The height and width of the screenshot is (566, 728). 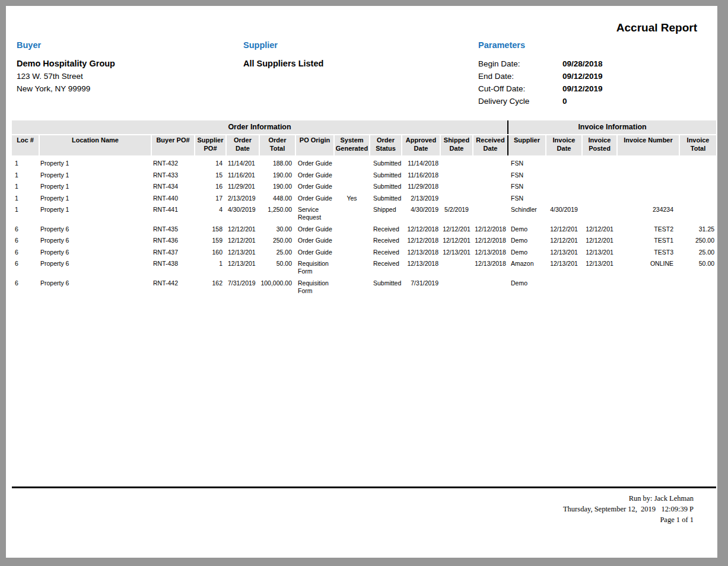 What do you see at coordinates (173, 268) in the screenshot?
I see `table-cell: RNT-438` at bounding box center [173, 268].